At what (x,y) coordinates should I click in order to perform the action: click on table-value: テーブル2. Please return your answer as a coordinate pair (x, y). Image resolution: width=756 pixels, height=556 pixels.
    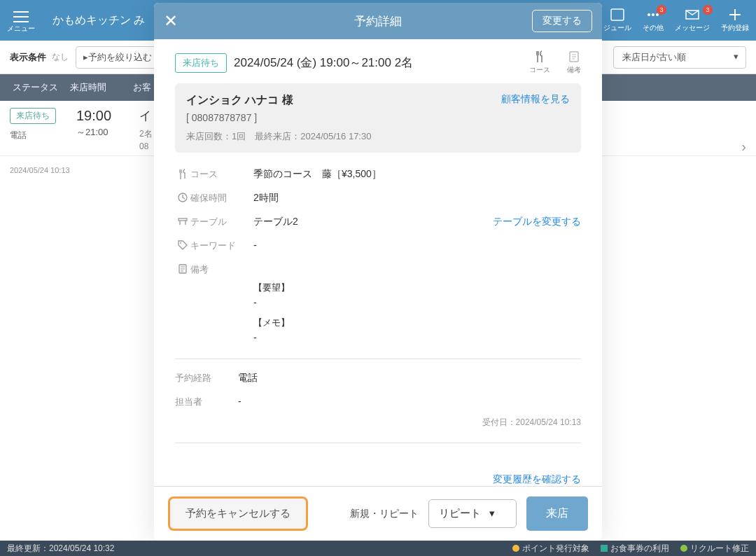
    Looking at the image, I should click on (373, 222).